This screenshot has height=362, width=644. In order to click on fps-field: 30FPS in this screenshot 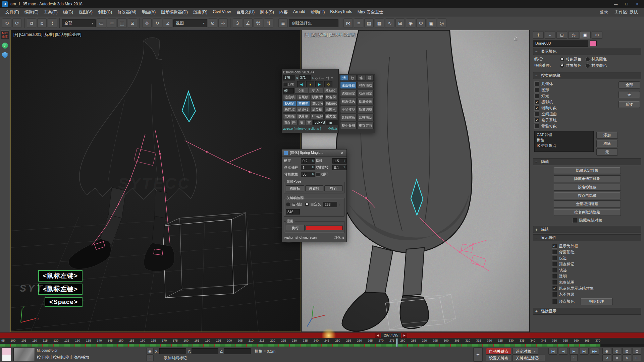, I will do `click(319, 123)`.